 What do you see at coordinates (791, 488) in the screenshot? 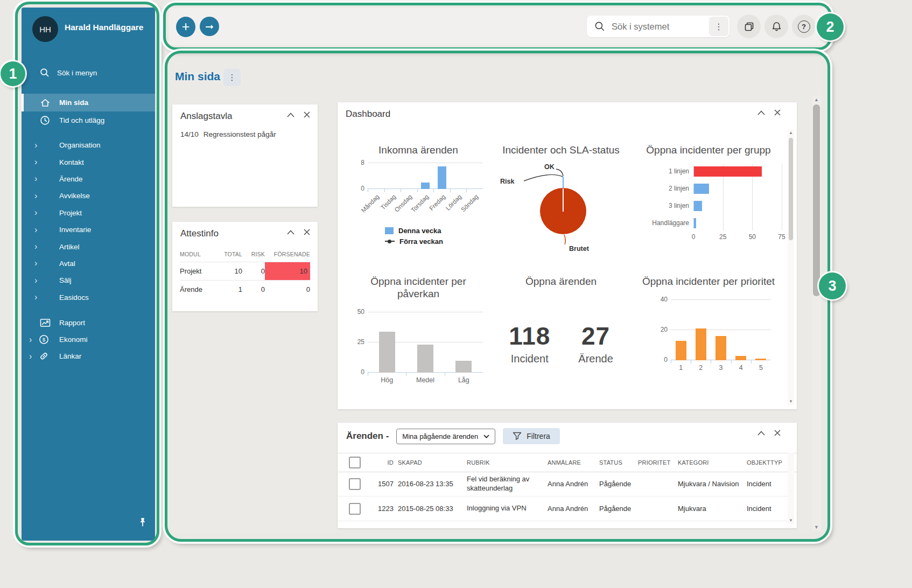
I see `arenden-scrollbar: ▼` at bounding box center [791, 488].